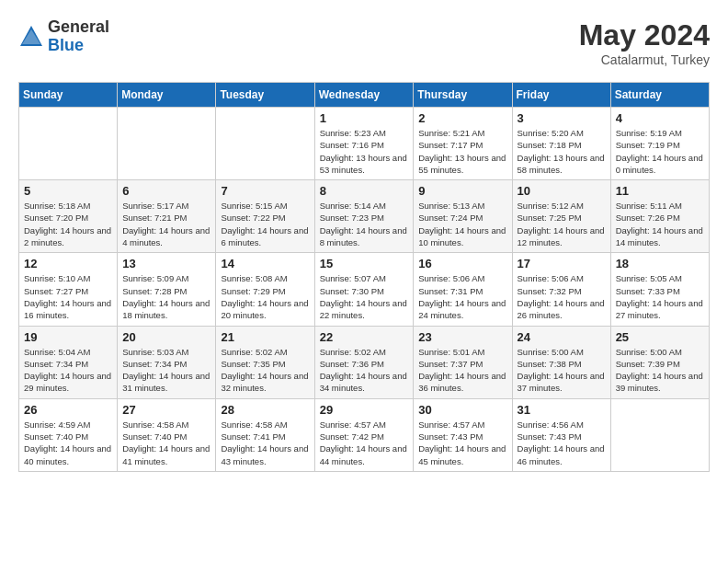 The image size is (728, 563). What do you see at coordinates (562, 410) in the screenshot?
I see `day-number: 31` at bounding box center [562, 410].